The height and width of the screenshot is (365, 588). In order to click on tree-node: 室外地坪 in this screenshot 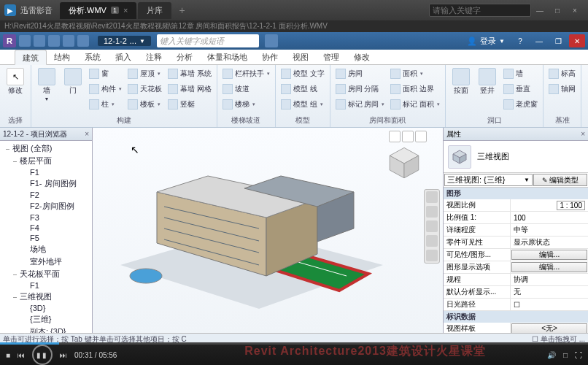, I will do `click(46, 261)`.